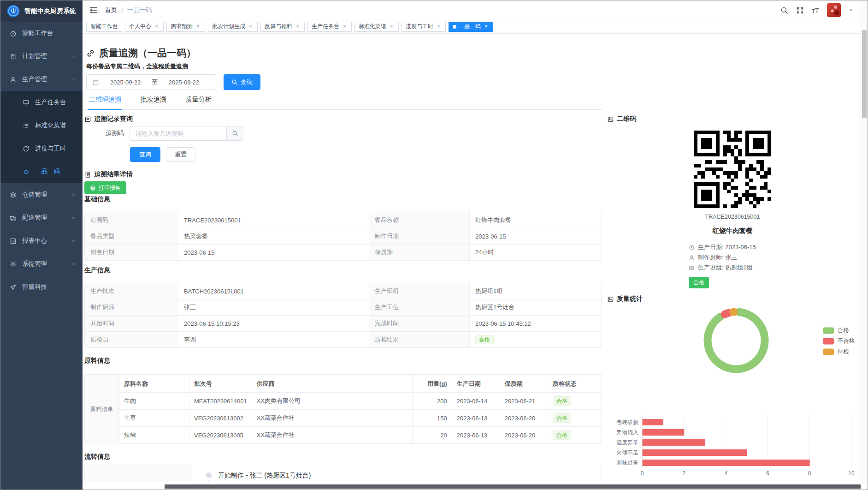 This screenshot has height=490, width=868. Describe the element at coordinates (864, 74) in the screenshot. I see `scrollbar-thumb` at that location.